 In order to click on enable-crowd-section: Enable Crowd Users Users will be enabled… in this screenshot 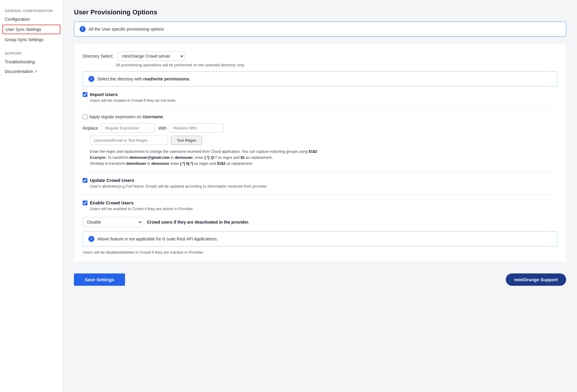, I will do `click(320, 206)`.